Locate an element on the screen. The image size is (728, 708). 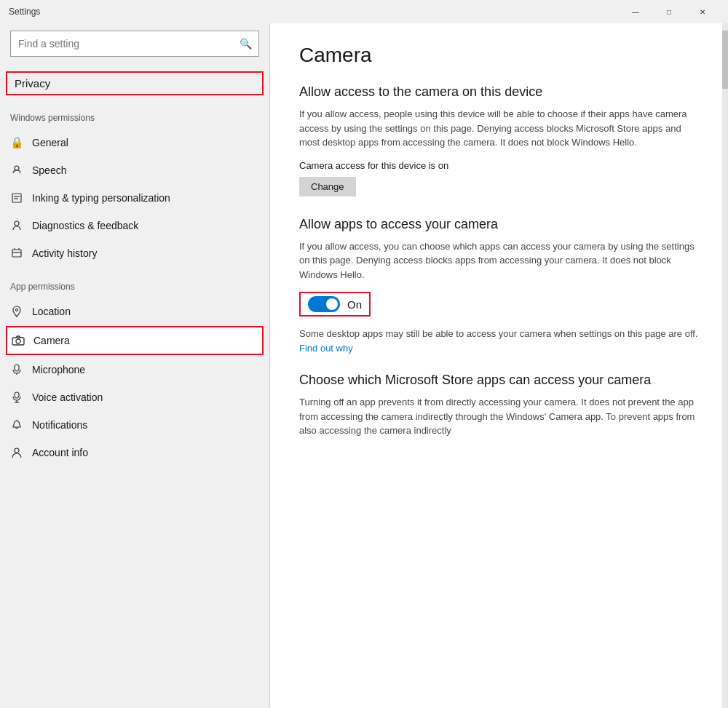
location-label: Location is located at coordinates (51, 311).